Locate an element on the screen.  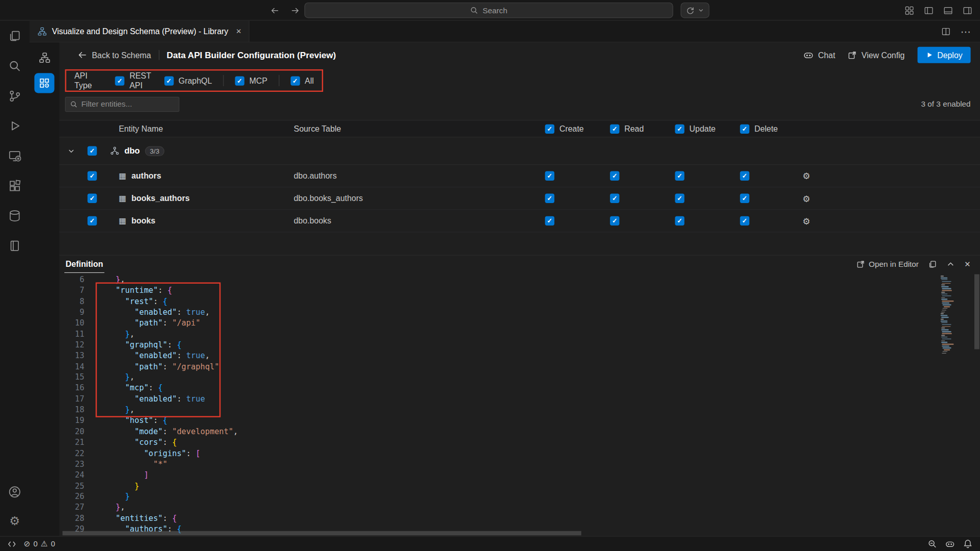
tab-bar: Visualize and Design Schema (Preview) - … is located at coordinates (505, 32).